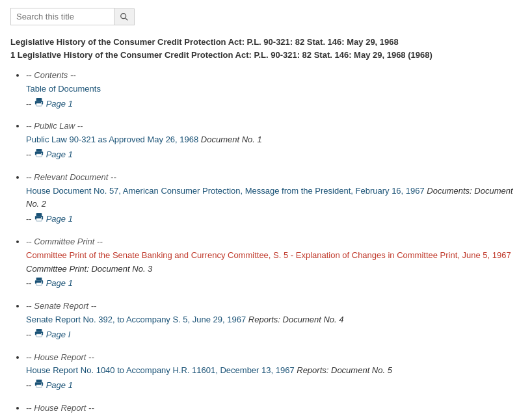 The height and width of the screenshot is (416, 532). Describe the element at coordinates (274, 126) in the screenshot. I see `section-label: -- Public Law --` at that location.